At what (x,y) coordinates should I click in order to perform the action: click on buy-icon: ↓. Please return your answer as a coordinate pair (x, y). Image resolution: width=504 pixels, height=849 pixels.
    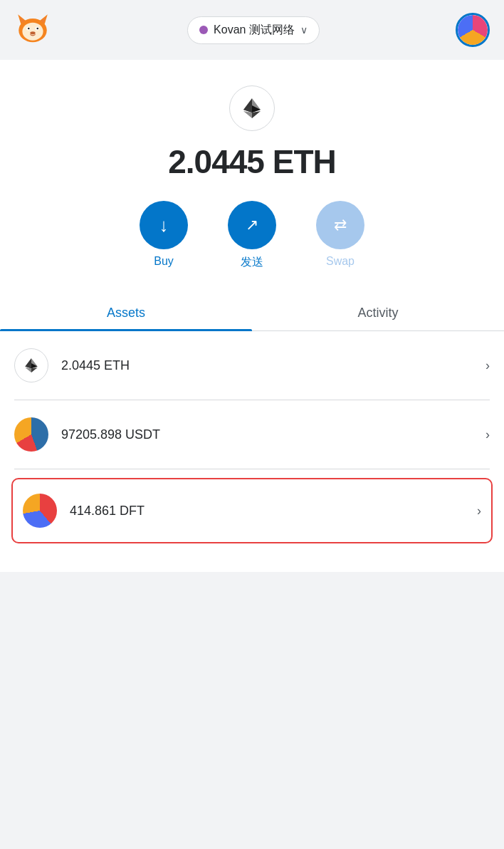
    Looking at the image, I should click on (164, 225).